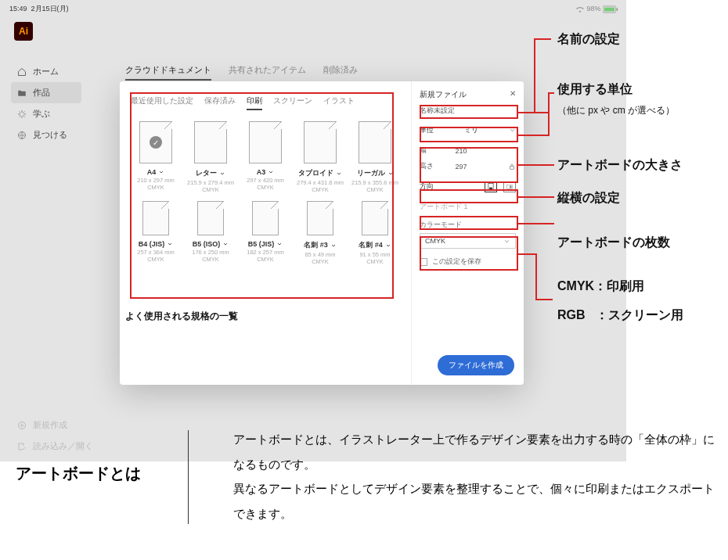  Describe the element at coordinates (427, 166) in the screenshot. I see `height-label: 高さ` at that location.